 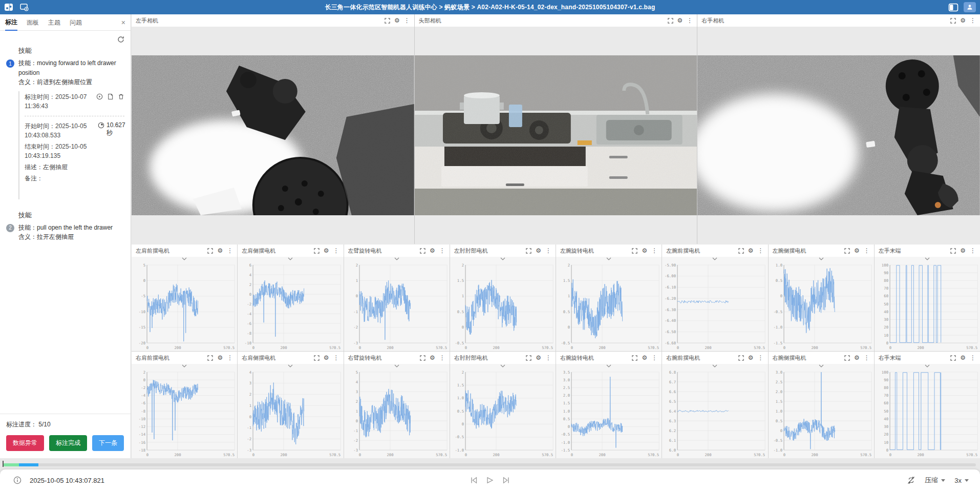 What do you see at coordinates (821, 306) in the screenshot?
I see `chart-plot-area: 1.00.50-0.5-1.0-1.50200570.5` at bounding box center [821, 306].